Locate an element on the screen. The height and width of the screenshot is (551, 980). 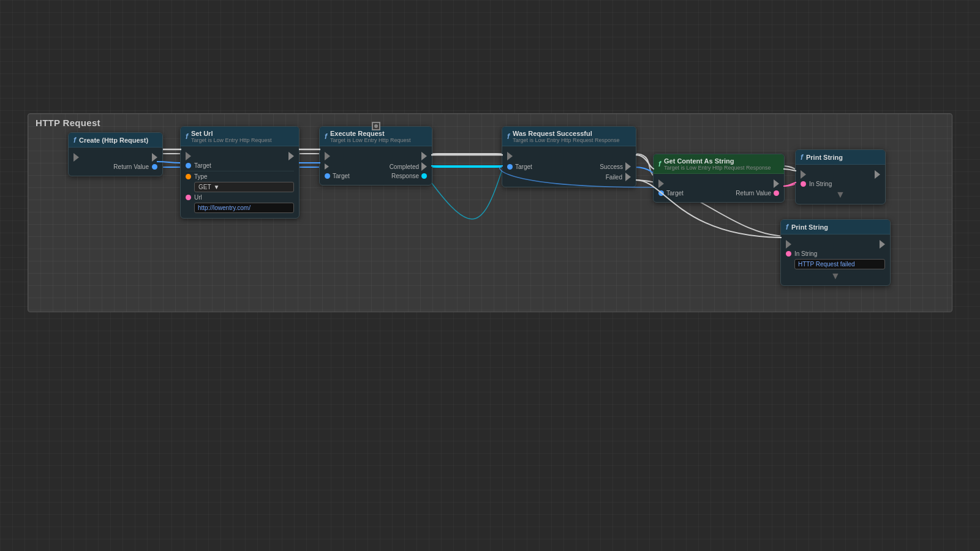
node-print1-exec-out is located at coordinates (877, 174).